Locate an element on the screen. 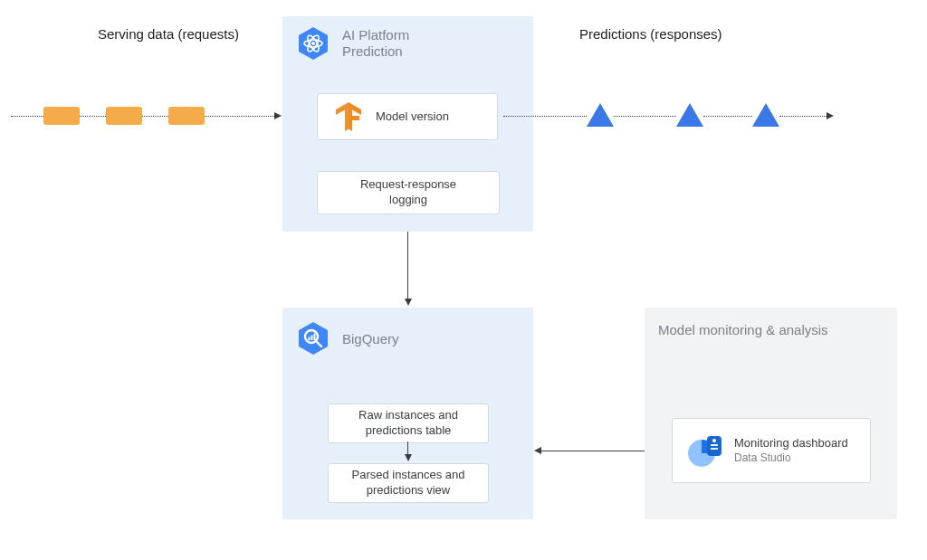 The height and width of the screenshot is (560, 927). card-request-response-logging: Request-response logging is located at coordinates (408, 193).